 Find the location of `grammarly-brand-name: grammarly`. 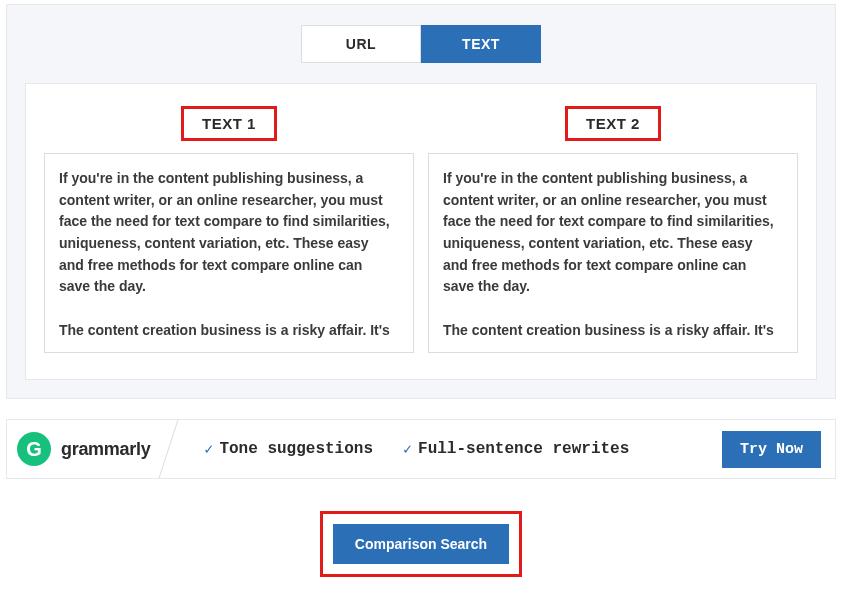

grammarly-brand-name: grammarly is located at coordinates (106, 450).